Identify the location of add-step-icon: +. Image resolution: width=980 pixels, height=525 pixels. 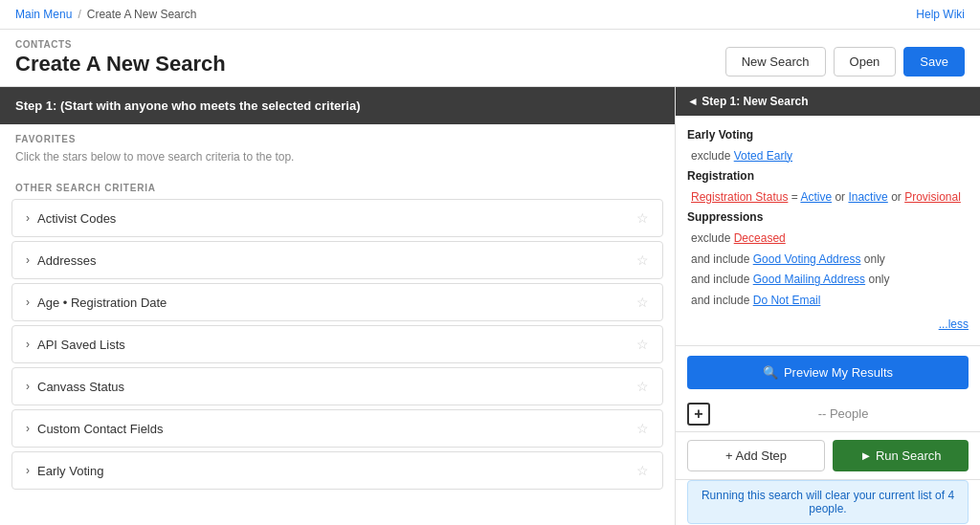
(699, 414).